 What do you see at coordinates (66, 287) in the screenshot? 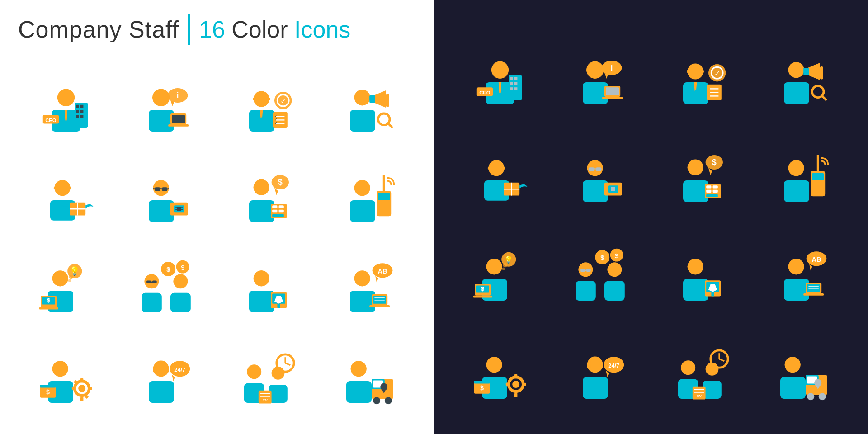
I see `icon-cell-entrepreneur: 💡 $` at bounding box center [66, 287].